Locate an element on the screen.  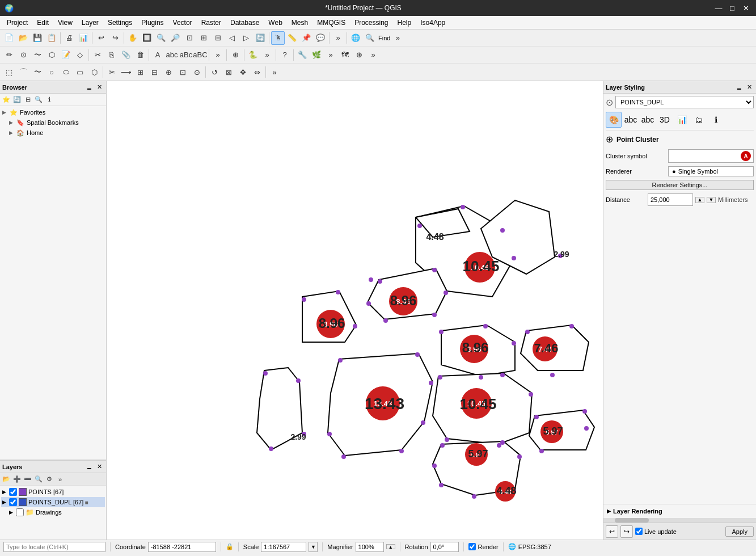
tree-item-favorites: ▶ ⭐ Favorites is located at coordinates (53, 112).